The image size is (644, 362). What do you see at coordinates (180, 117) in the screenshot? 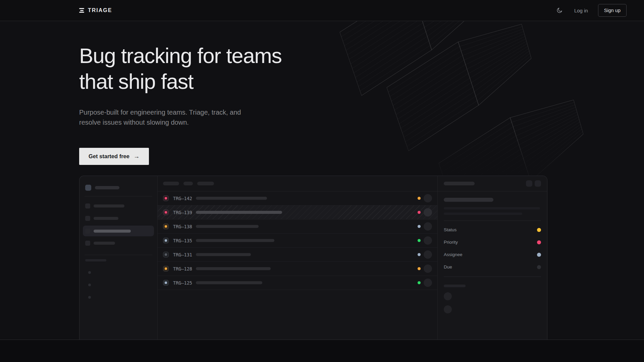
I see `hero-subtitle: Purpose-built for engineering teams. Tri…` at bounding box center [180, 117].